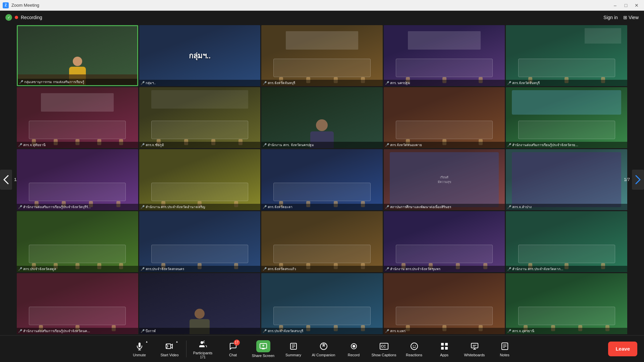  What do you see at coordinates (415, 269) in the screenshot?
I see `cell-name-19: สำนักงาน สกร.ประจำจังหวัดชุมพร` at bounding box center [415, 269].